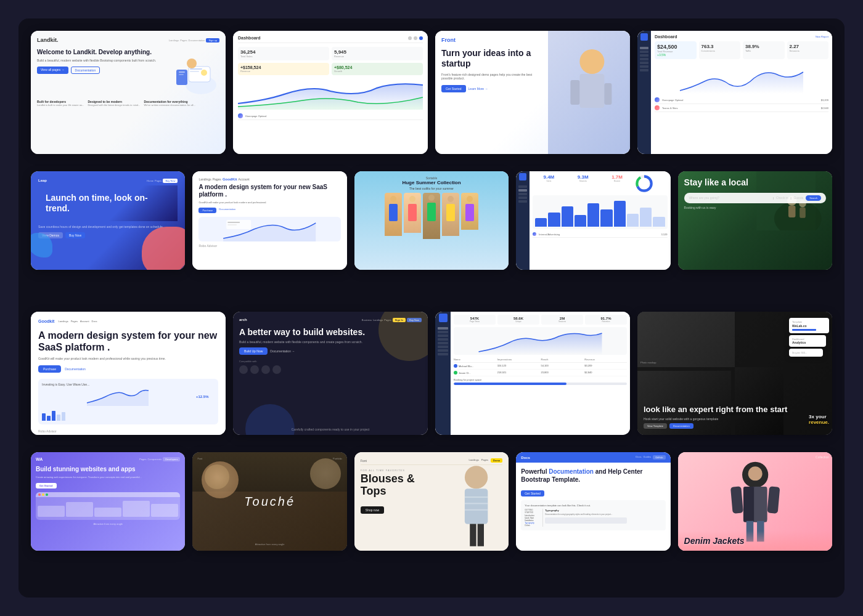 This screenshot has width=863, height=616. Describe the element at coordinates (735, 92) in the screenshot. I see `card-dashboard2: Dashboard New Report $24,500 Total Reven…` at that location.